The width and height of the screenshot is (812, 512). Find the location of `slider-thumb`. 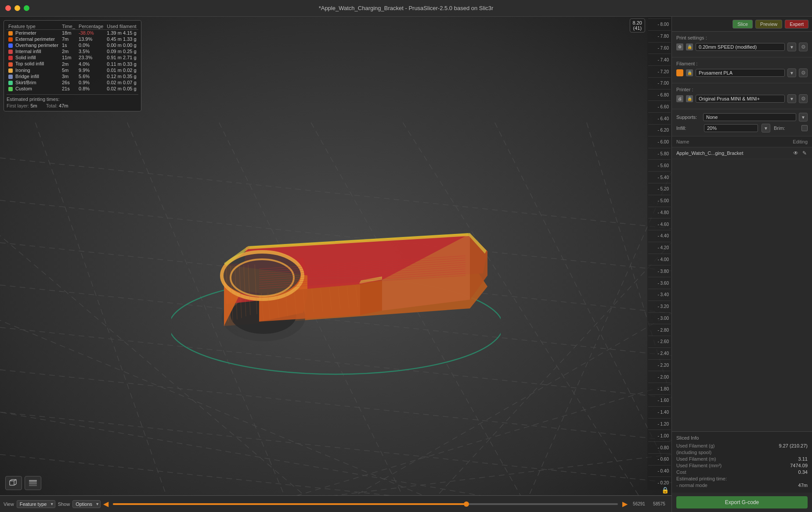

slider-thumb is located at coordinates (466, 504).